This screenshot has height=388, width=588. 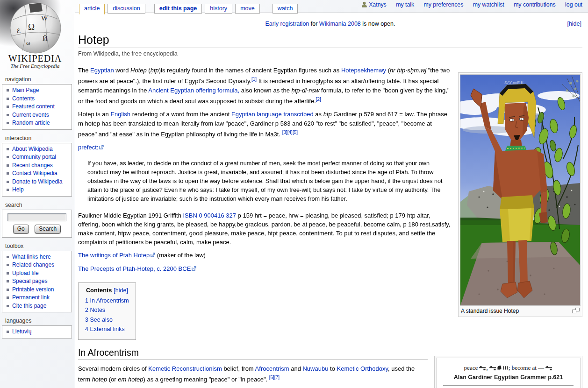 I want to click on tab-discussion: discussion, so click(x=126, y=8).